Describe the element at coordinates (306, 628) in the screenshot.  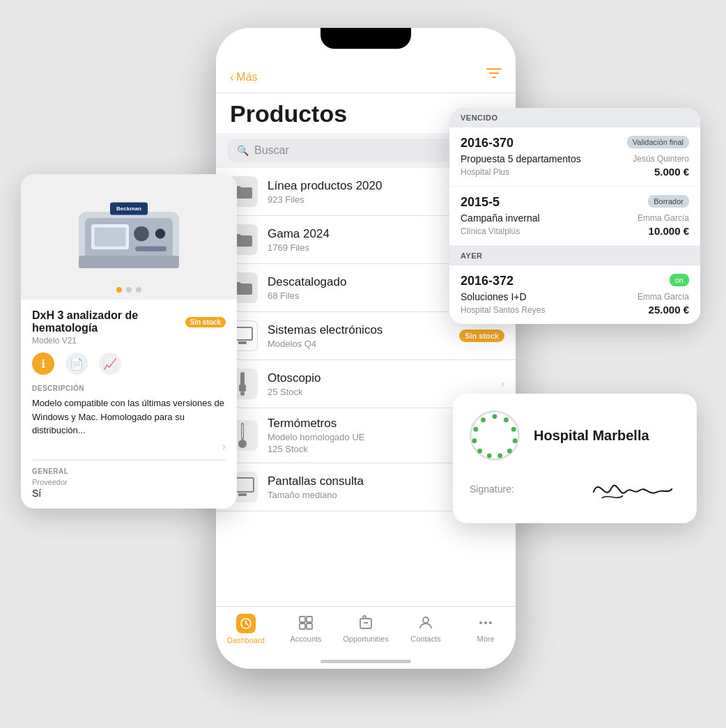
I see `tab-accounts: Accounts` at that location.